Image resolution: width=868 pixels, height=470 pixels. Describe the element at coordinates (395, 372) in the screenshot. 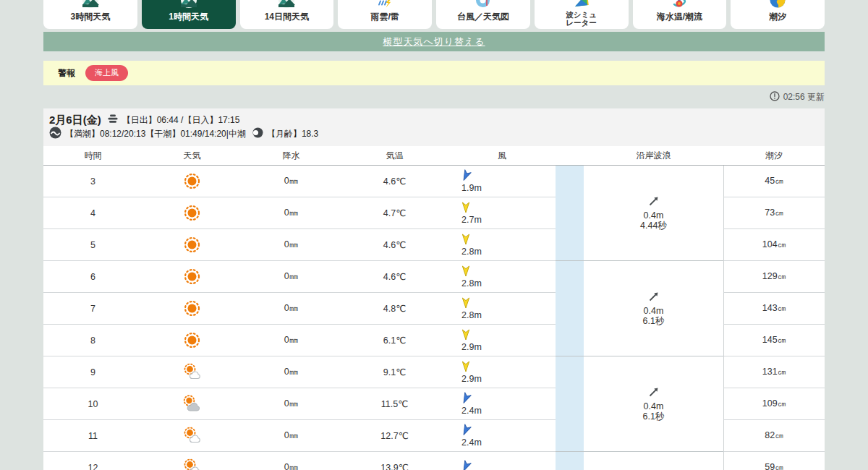

I see `temp-cell: 9.1℃` at that location.